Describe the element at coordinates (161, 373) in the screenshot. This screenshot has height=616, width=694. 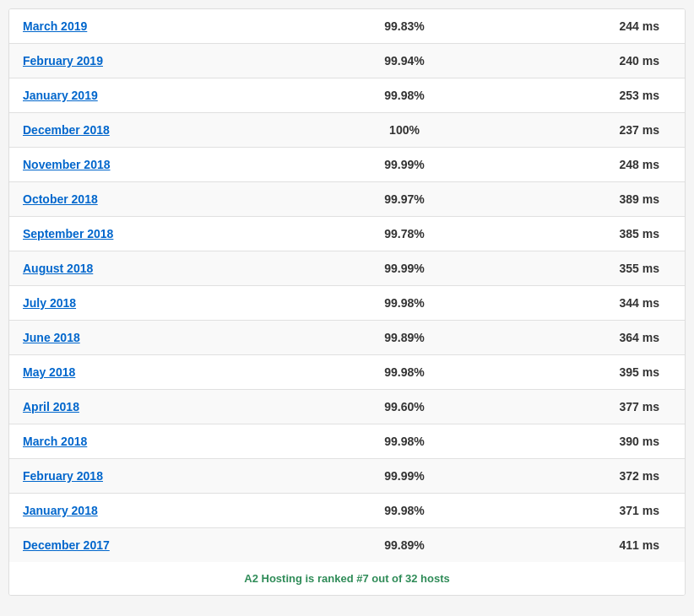
I see `month-cell: May 2018` at that location.